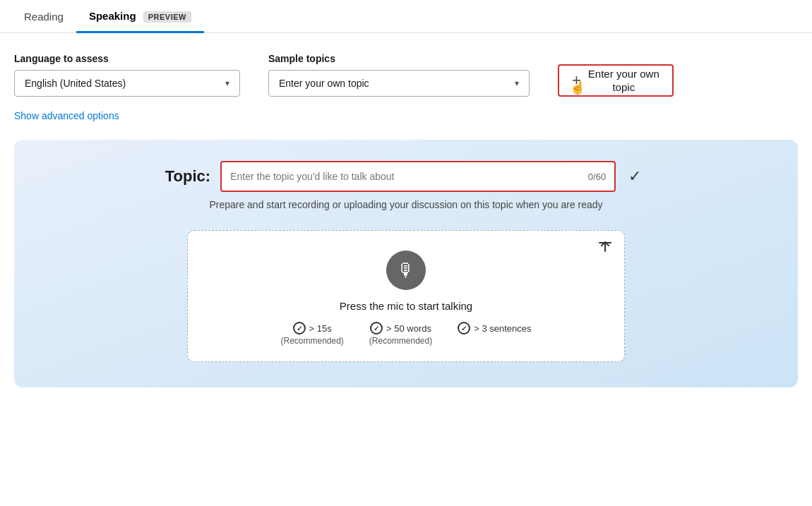  Describe the element at coordinates (312, 341) in the screenshot. I see `req-time-sub: (Recommended)` at that location.